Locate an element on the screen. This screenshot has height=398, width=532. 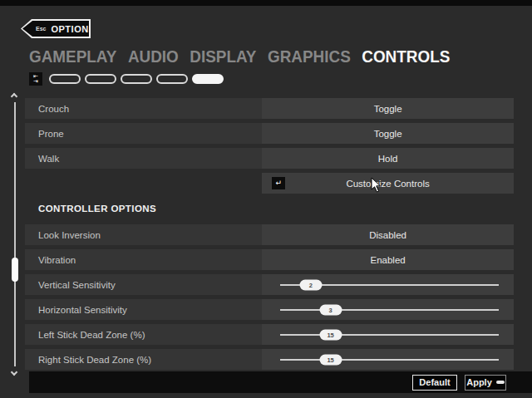
return-key-icon: ↵ is located at coordinates (278, 183).